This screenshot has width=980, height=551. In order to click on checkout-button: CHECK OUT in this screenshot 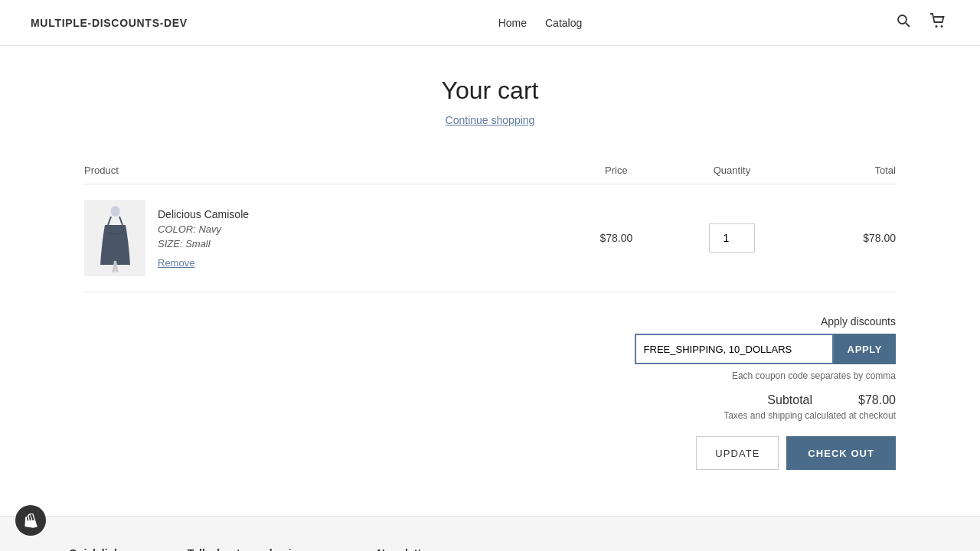, I will do `click(841, 453)`.